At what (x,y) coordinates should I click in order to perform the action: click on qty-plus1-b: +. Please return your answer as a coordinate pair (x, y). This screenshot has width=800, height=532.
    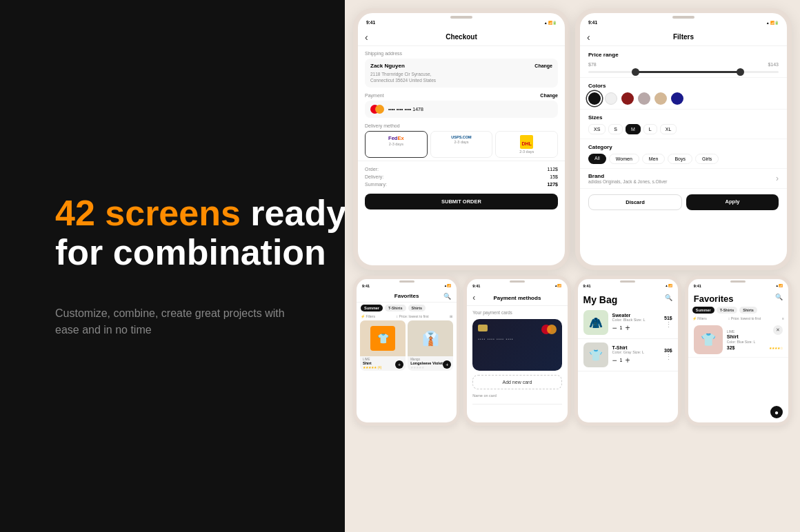
    Looking at the image, I should click on (628, 328).